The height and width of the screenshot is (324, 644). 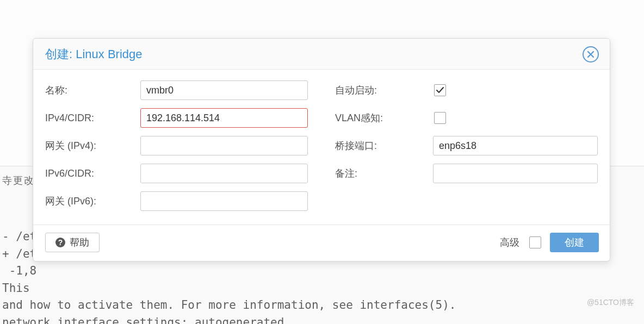 I want to click on name-label: 名称:, so click(x=92, y=90).